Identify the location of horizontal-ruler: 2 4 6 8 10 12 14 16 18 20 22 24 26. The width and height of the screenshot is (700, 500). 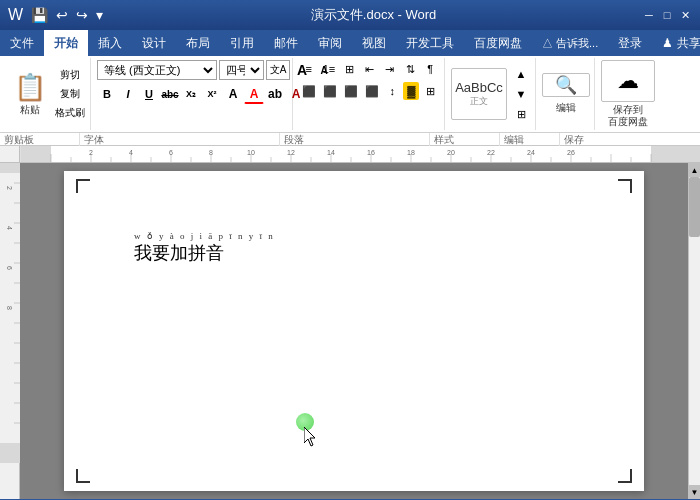
(360, 154).